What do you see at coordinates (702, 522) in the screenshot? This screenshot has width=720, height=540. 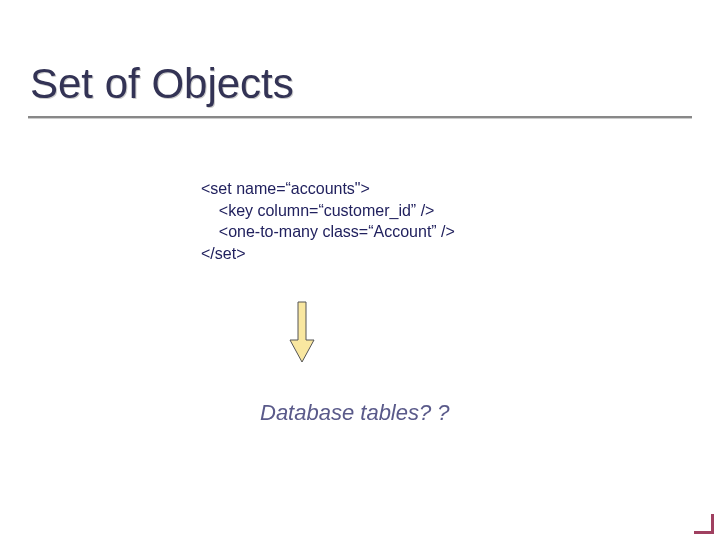 I see `corner-accent-icon` at bounding box center [702, 522].